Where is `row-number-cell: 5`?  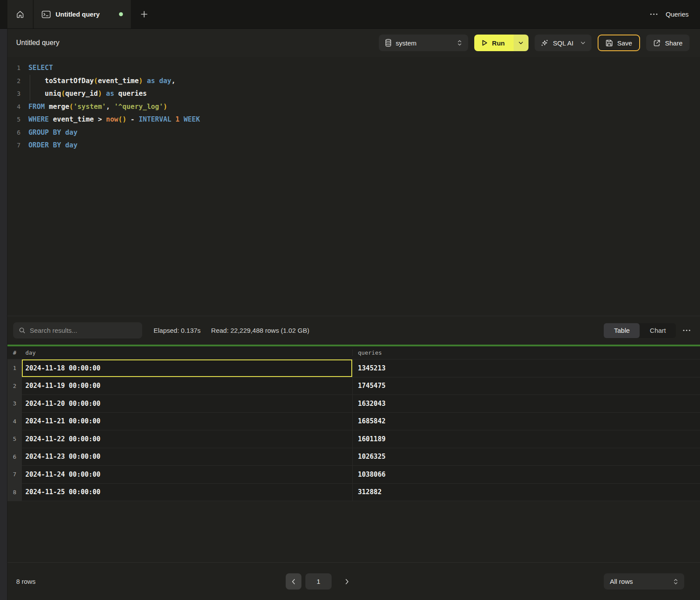 row-number-cell: 5 is located at coordinates (15, 439).